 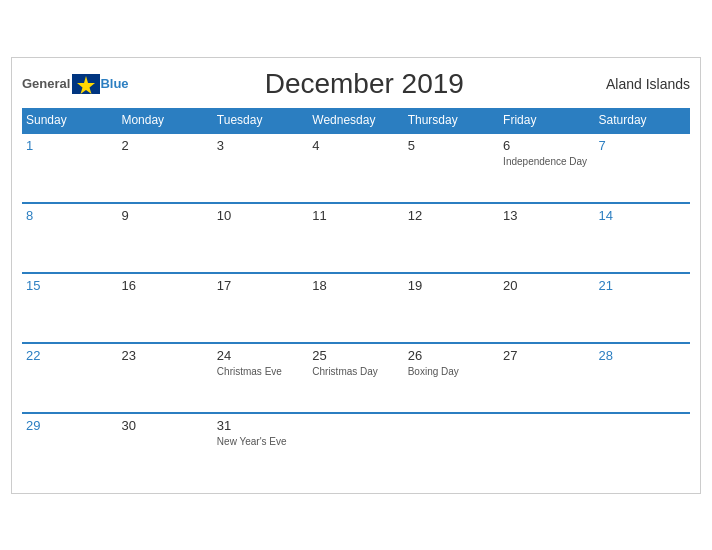 I want to click on holiday-name: Christmas Day, so click(x=356, y=372).